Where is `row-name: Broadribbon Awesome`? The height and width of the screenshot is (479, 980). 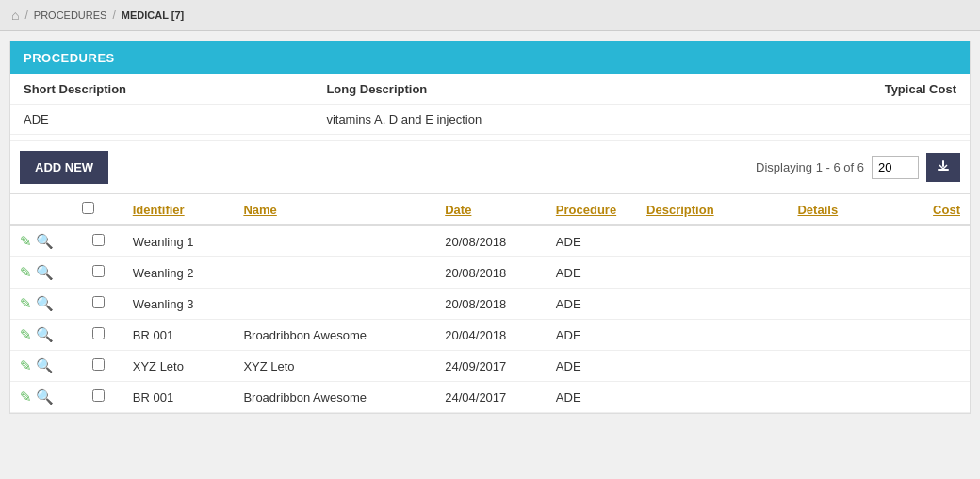 row-name: Broadribbon Awesome is located at coordinates (335, 336).